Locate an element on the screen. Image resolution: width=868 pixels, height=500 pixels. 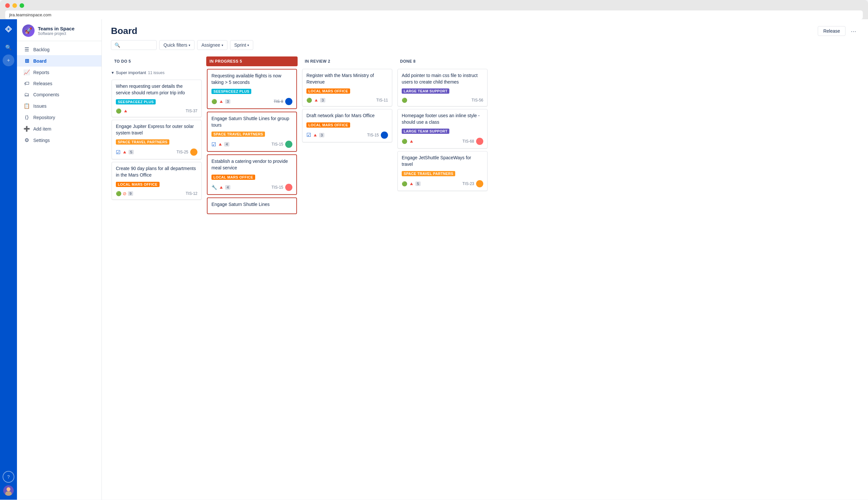
card-tis-11: Register with the Mars Ministry of Reven… is located at coordinates (347, 88).